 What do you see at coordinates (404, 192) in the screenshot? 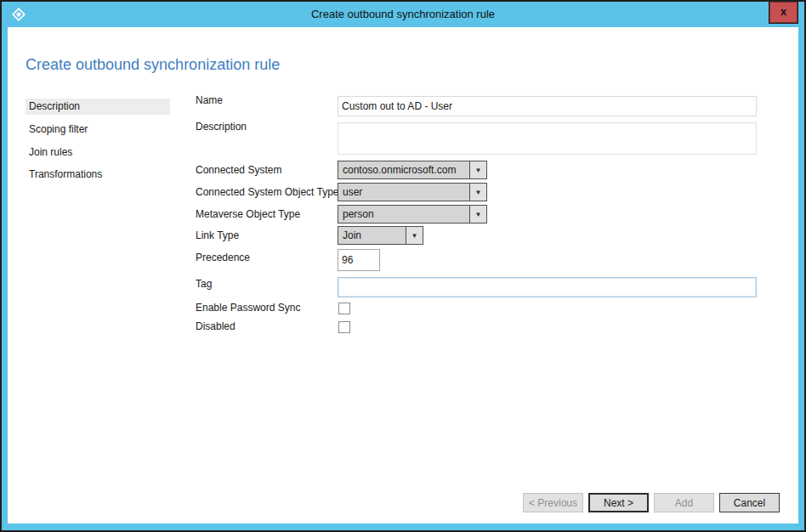
I see `connected-system-object-type-value: user` at bounding box center [404, 192].